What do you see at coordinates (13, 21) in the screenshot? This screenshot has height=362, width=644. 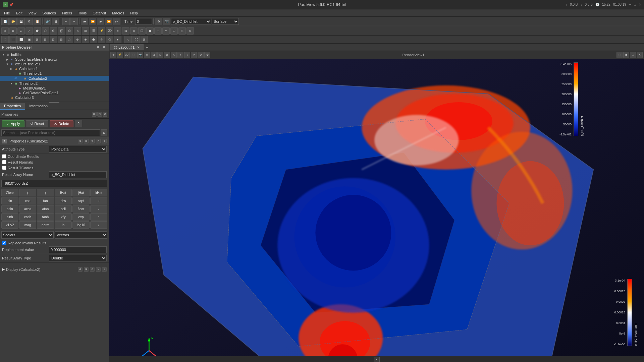 I see `open-button: 📂` at bounding box center [13, 21].